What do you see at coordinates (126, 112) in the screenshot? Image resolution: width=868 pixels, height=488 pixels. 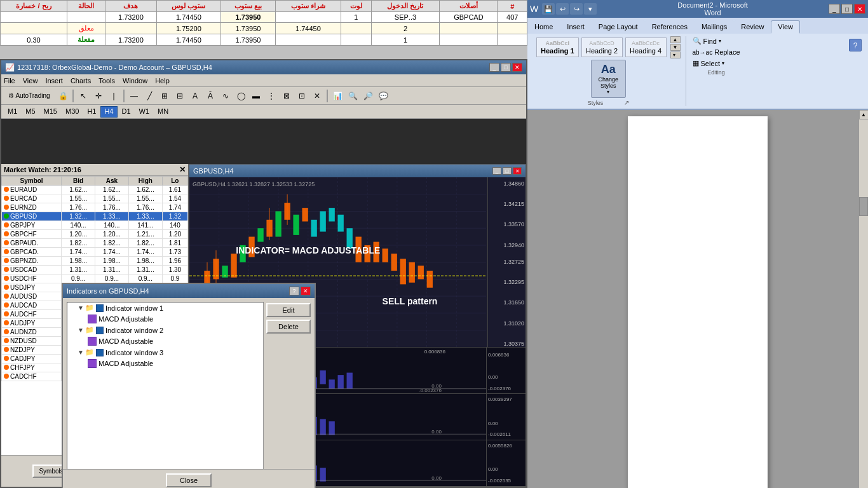 I see `tf-d1: D1` at bounding box center [126, 112].